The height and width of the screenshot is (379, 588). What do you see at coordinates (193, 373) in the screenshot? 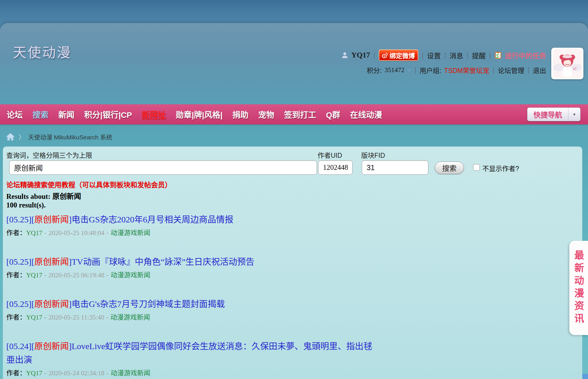
I see `result-meta: 作者：YQ17-2020-05-24 02:34:18-动漫游戏新闻` at bounding box center [193, 373].